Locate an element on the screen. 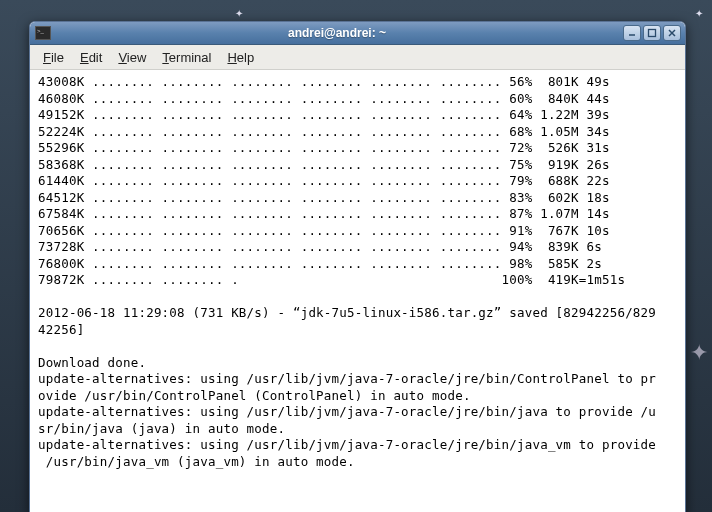 The image size is (712, 512). menu-help: Help is located at coordinates (240, 58).